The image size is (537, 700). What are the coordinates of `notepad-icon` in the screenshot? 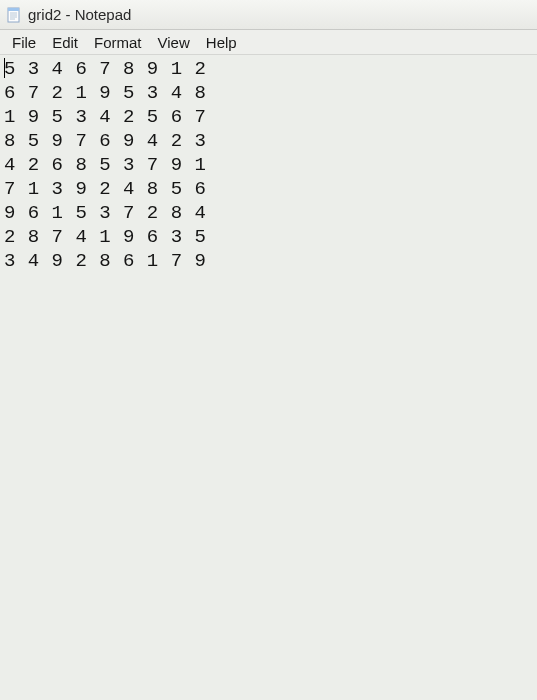 It's located at (14, 15).